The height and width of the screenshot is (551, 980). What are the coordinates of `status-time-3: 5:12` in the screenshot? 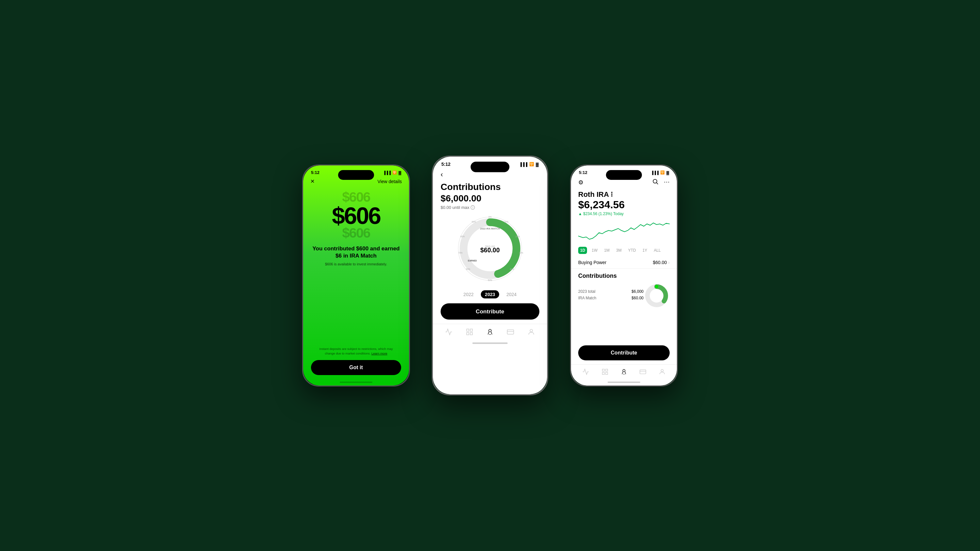 It's located at (583, 173).